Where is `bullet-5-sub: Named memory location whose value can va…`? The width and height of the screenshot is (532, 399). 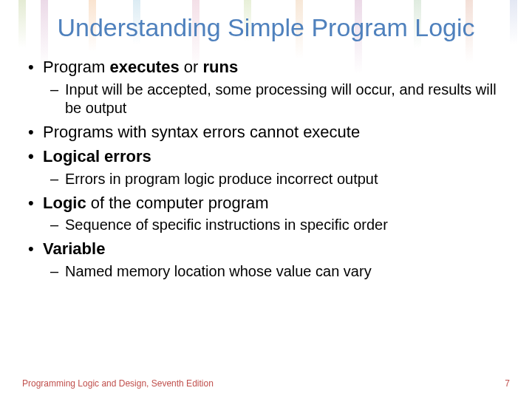 bullet-5-sub: Named memory location whose value can va… is located at coordinates (276, 272).